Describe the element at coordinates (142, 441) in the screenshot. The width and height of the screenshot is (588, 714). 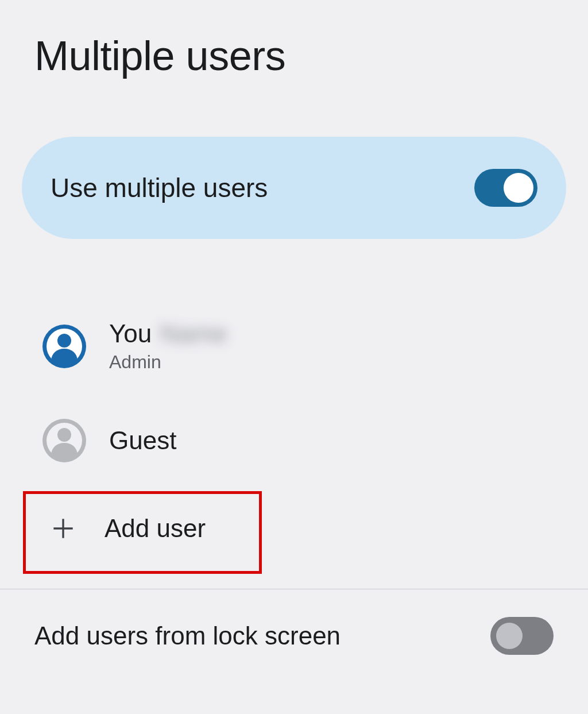
I see `user-guest-title: Guest` at that location.